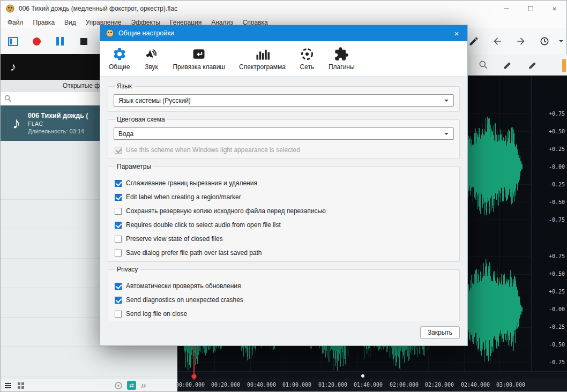  I want to click on close-button: ×, so click(554, 9).